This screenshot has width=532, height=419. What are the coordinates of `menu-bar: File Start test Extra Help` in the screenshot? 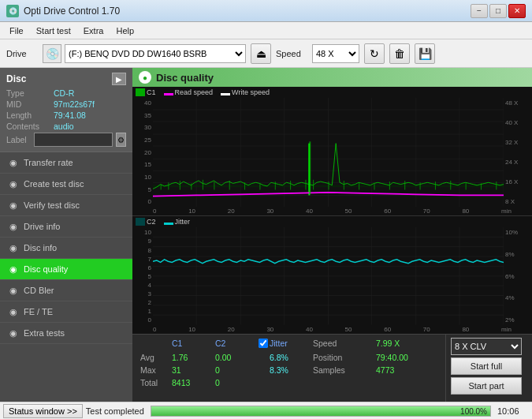 It's located at (266, 31).